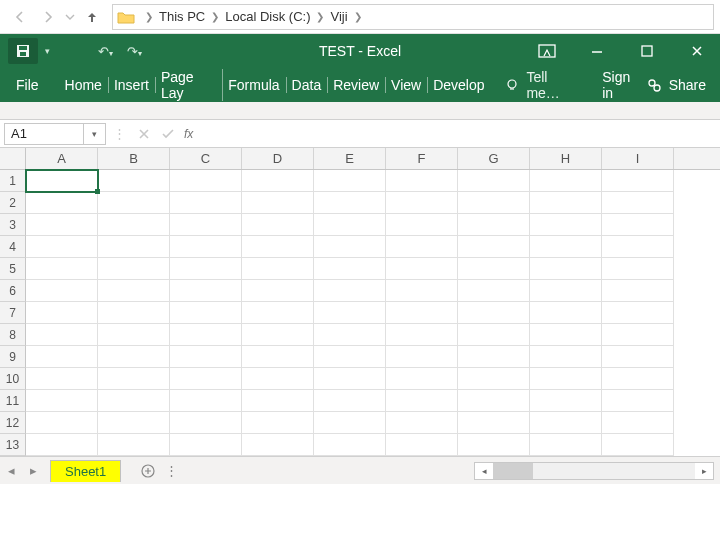 The image size is (720, 535). Describe the element at coordinates (134, 158) in the screenshot. I see `col-header: B` at that location.